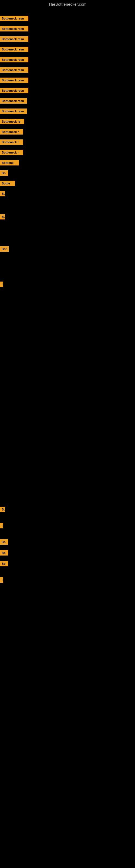 Image resolution: width=135 pixels, height=868 pixels. What do you see at coordinates (68, 4) in the screenshot?
I see `site-title: TheBottlenecker.com` at bounding box center [68, 4].